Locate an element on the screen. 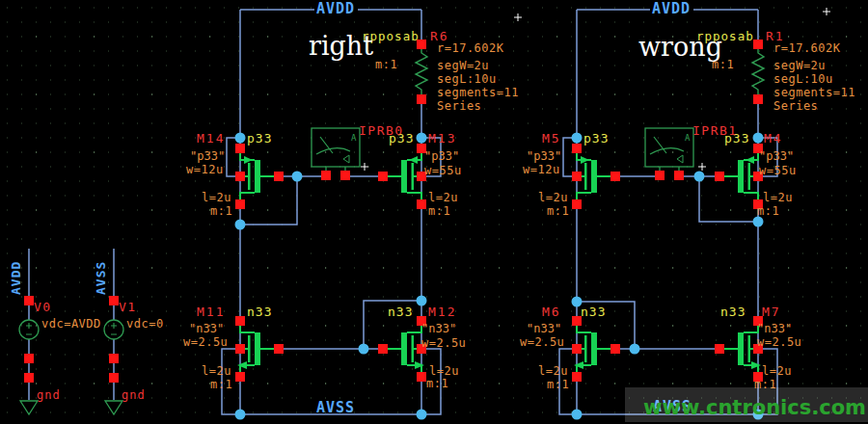 This screenshot has height=424, width=868. label-transistors-2-name: M5 is located at coordinates (552, 139).